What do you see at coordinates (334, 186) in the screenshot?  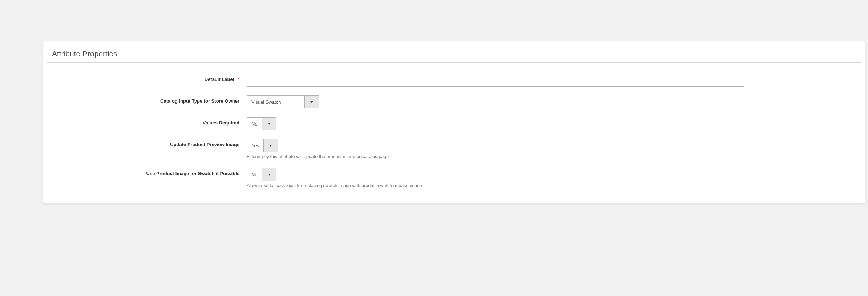 I see `help-text-use-product-image: Allows use fallback logic for replacing …` at bounding box center [334, 186].